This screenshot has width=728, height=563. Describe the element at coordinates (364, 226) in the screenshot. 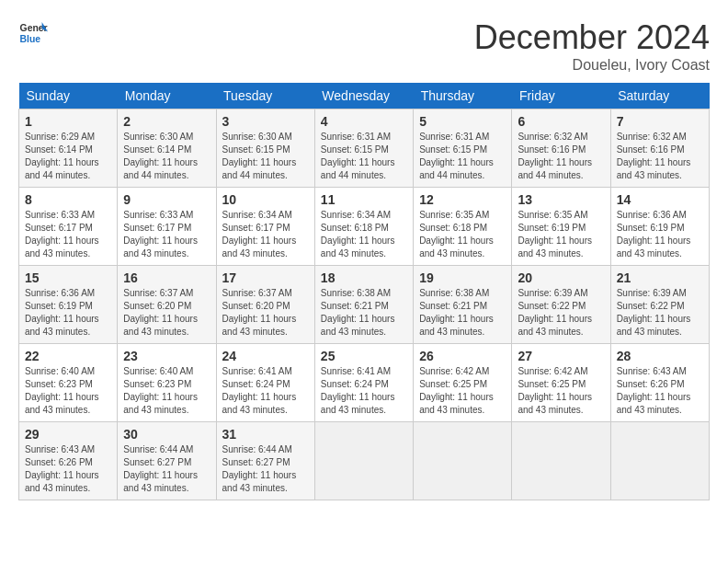

I see `calendar-cell: 11Sunrise: 6:34 AMSunset: 6:18 PMDayligh…` at that location.